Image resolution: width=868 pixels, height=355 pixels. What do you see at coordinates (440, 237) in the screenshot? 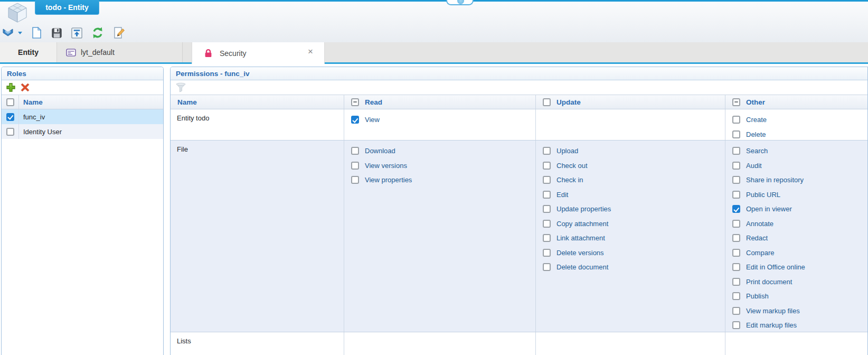
I see `permission-read-cell: DownloadView versionsView properties` at bounding box center [440, 237].